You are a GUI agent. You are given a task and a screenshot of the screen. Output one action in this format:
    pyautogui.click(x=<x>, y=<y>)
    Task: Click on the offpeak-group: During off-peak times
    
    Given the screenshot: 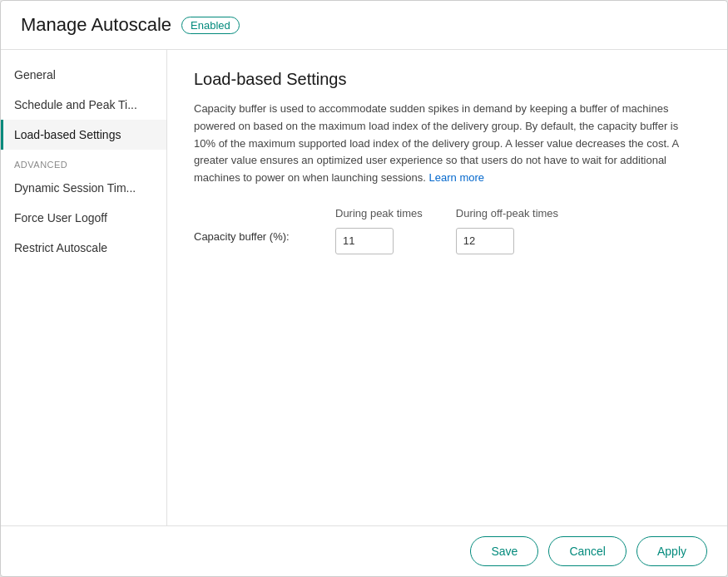 What is the action you would take?
    pyautogui.click(x=508, y=231)
    